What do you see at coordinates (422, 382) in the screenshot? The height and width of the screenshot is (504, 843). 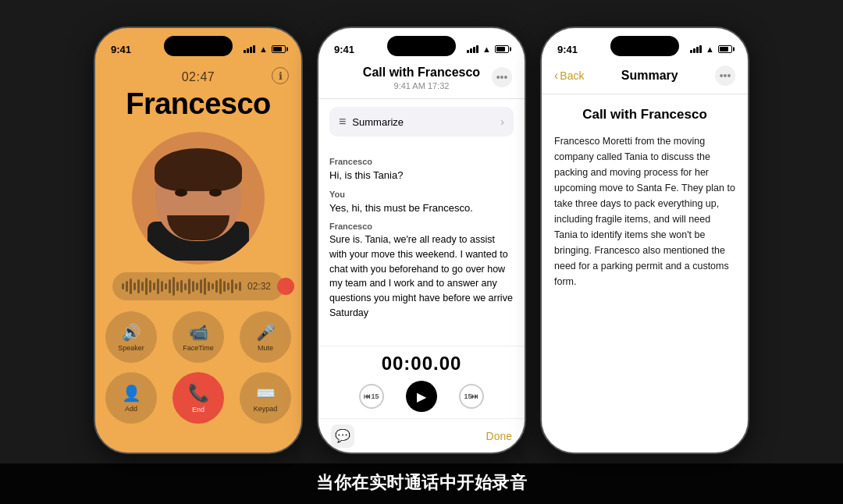 I see `audio-player: 00:00.00 ⏮15 ▶ 15⏭` at bounding box center [422, 382].